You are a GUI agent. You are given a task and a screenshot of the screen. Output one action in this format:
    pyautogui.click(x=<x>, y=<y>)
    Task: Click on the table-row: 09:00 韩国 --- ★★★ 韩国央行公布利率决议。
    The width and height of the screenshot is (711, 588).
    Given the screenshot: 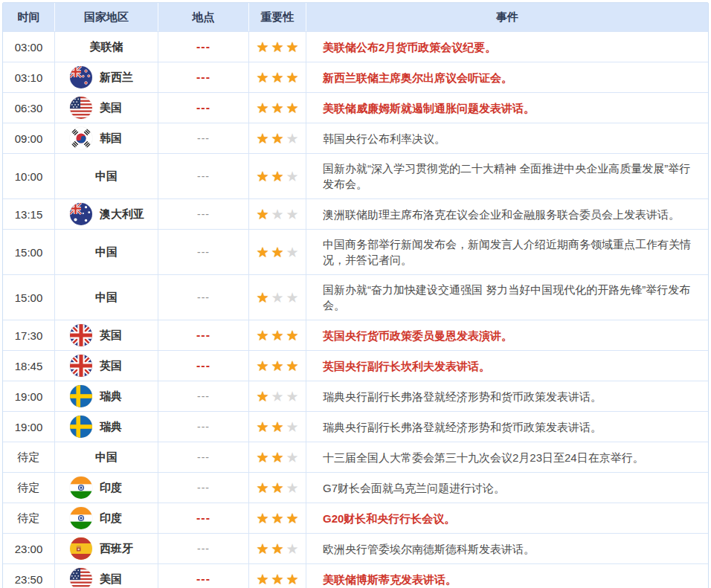 What is the action you would take?
    pyautogui.click(x=356, y=138)
    